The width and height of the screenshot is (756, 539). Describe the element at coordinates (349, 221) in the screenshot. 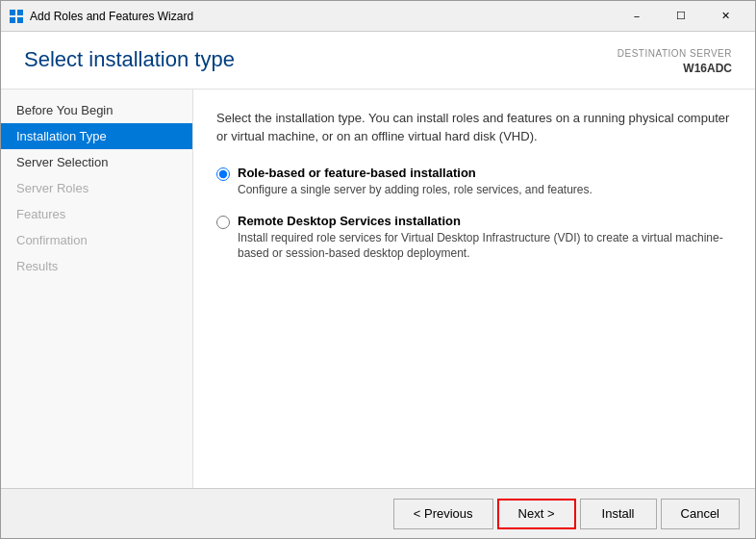

I see `option-remote-desktop-label: Remote Desktop Services installation` at that location.